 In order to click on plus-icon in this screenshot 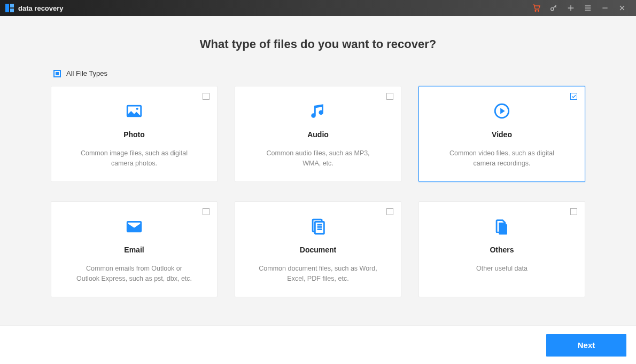, I will do `click(571, 8)`.